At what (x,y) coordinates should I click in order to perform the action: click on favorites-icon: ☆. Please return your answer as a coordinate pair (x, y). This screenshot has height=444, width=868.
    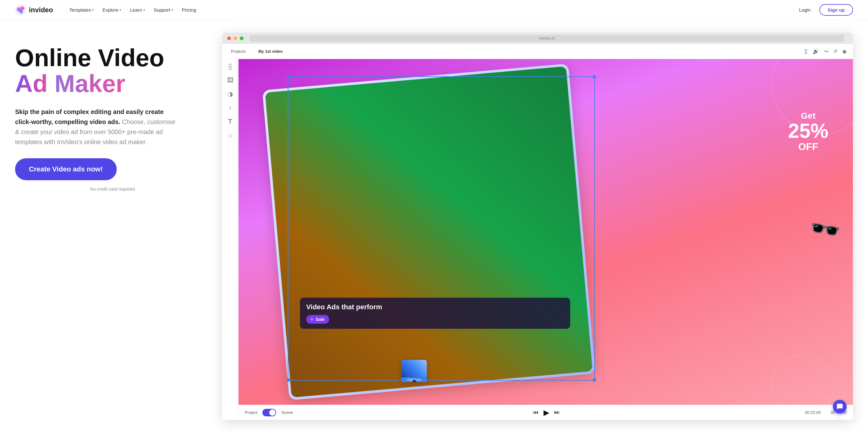
    Looking at the image, I should click on (230, 136).